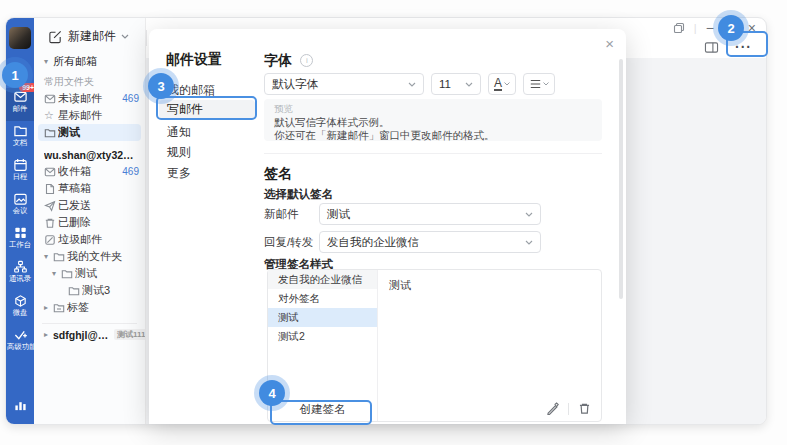  Describe the element at coordinates (20, 405) in the screenshot. I see `stats-icon` at that location.